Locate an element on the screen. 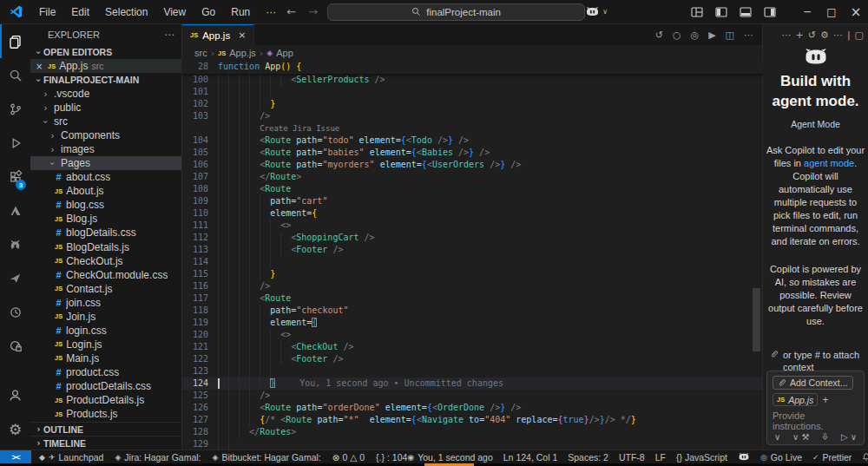  status-item-jira-hagar-gamal: ◈Jira: Hagar Gamal: is located at coordinates (158, 457).